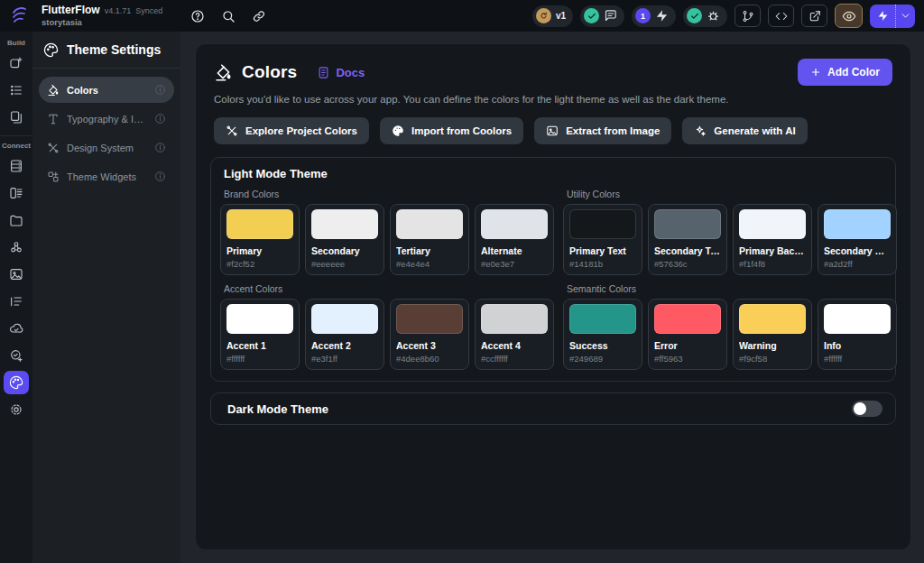 The image size is (924, 563). Describe the element at coordinates (260, 240) in the screenshot. I see `color-card-primary: Primary #f2cf52` at that location.